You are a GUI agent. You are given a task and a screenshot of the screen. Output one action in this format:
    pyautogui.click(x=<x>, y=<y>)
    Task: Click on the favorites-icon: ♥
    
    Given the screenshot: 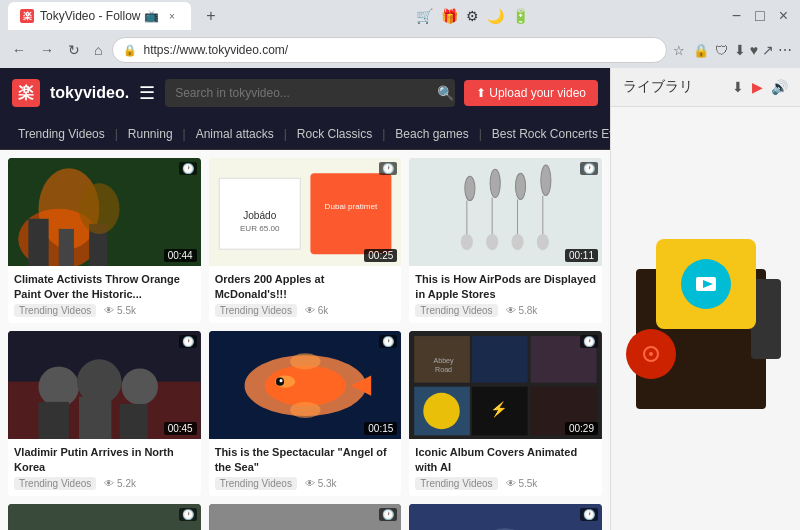 What is the action you would take?
    pyautogui.click(x=754, y=50)
    